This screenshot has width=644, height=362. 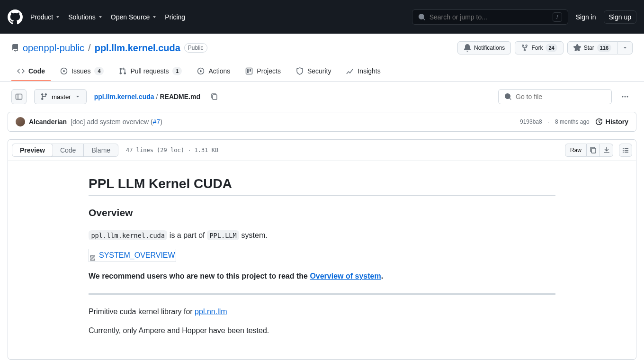 I want to click on code-tab: Code, so click(x=68, y=150).